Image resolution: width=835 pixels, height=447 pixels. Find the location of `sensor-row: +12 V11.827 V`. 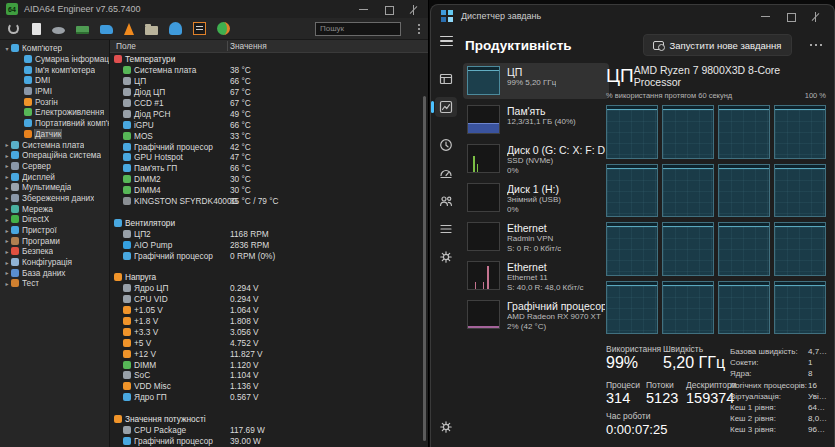

sensor-row: +12 V11.827 V is located at coordinates (265, 354).